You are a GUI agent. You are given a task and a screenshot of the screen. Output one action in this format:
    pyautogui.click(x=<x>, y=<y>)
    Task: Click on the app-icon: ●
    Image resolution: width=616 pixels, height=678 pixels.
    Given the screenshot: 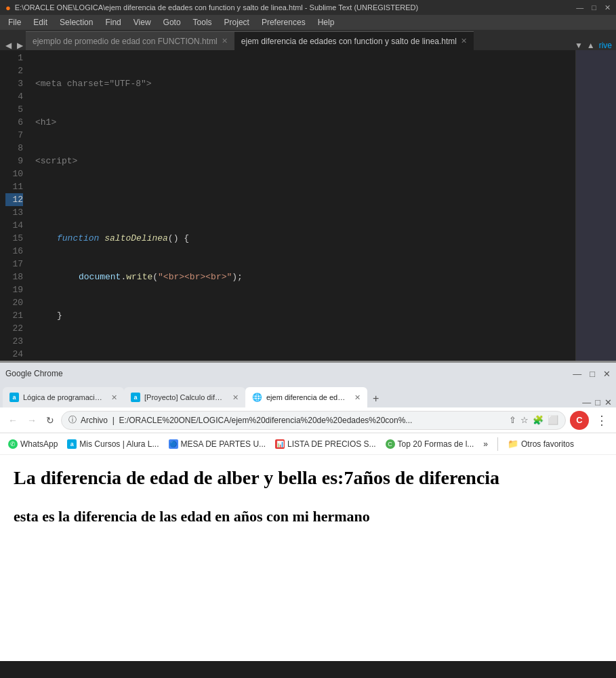 What is the action you would take?
    pyautogui.click(x=8, y=8)
    